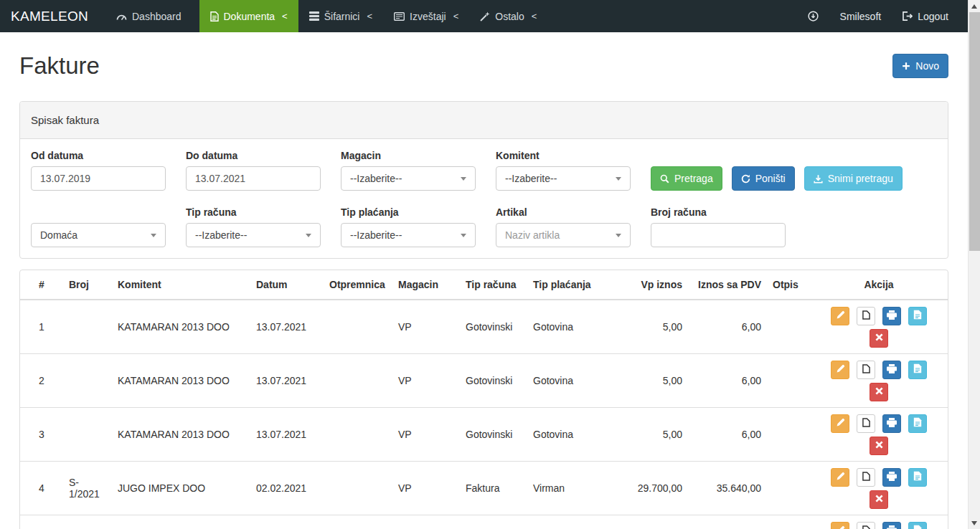 Image resolution: width=980 pixels, height=529 pixels. I want to click on cell-tip-racuna, so click(494, 522).